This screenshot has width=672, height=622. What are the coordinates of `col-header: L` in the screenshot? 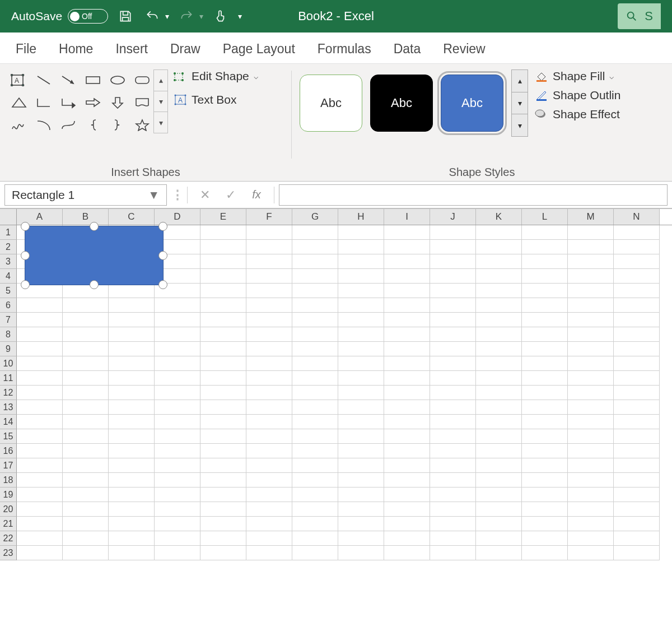 It's located at (545, 217).